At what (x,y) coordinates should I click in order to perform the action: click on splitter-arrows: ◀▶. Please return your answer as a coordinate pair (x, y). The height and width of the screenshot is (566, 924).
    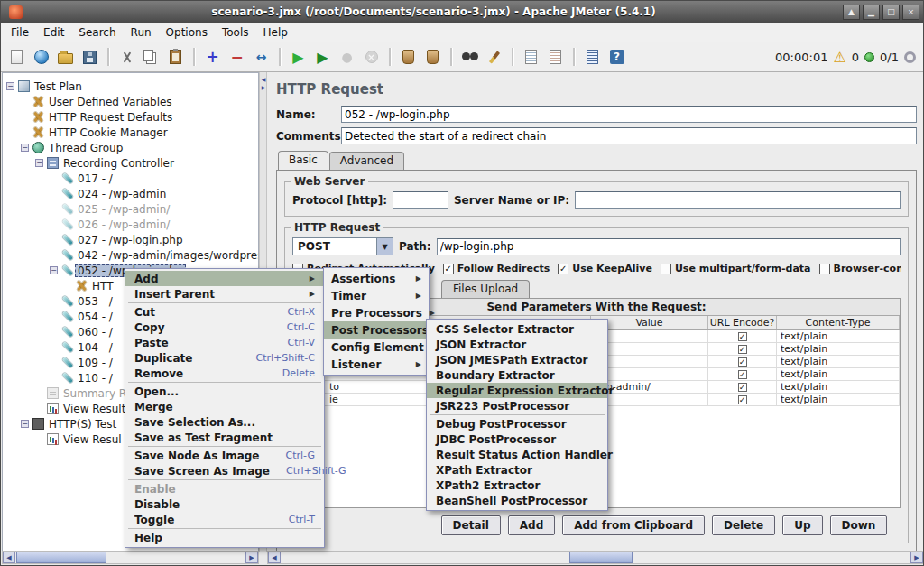
    Looking at the image, I should click on (263, 83).